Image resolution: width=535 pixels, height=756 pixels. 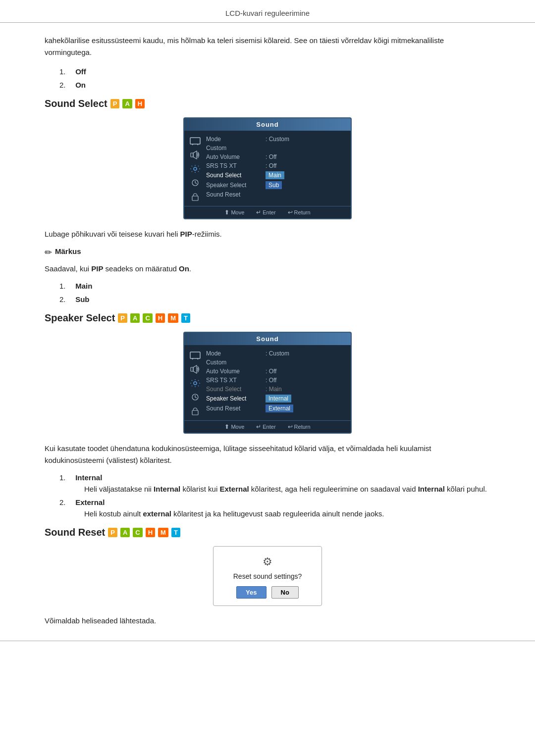 I want to click on page-footer, so click(x=268, y=641).